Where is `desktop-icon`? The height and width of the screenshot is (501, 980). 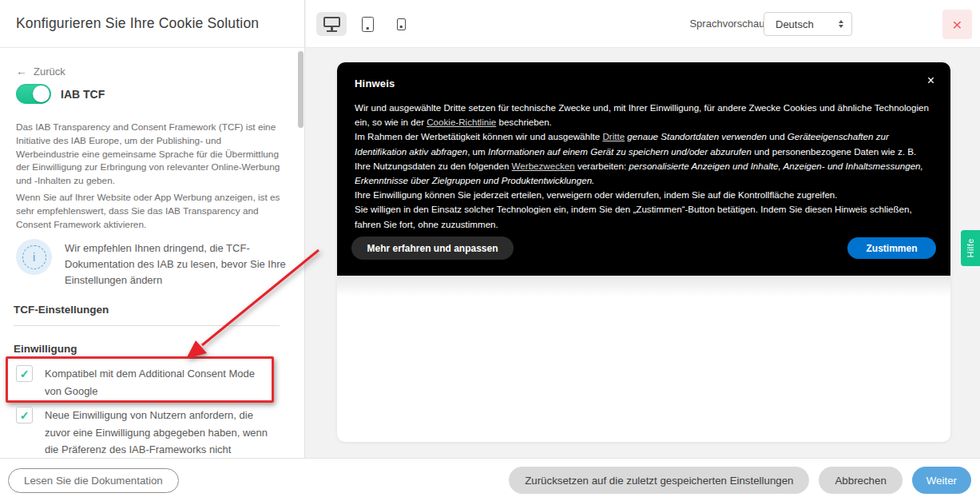
desktop-icon is located at coordinates (332, 24).